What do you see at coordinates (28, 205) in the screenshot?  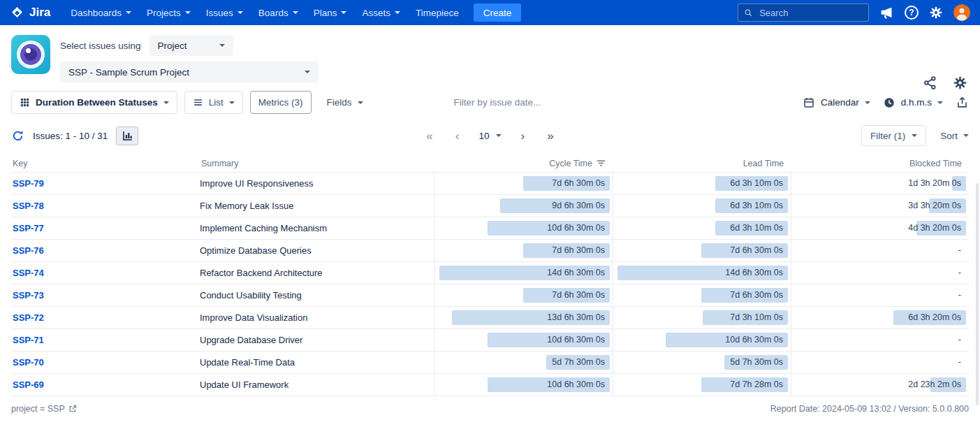 I see `issue-key-link: SSP-78` at bounding box center [28, 205].